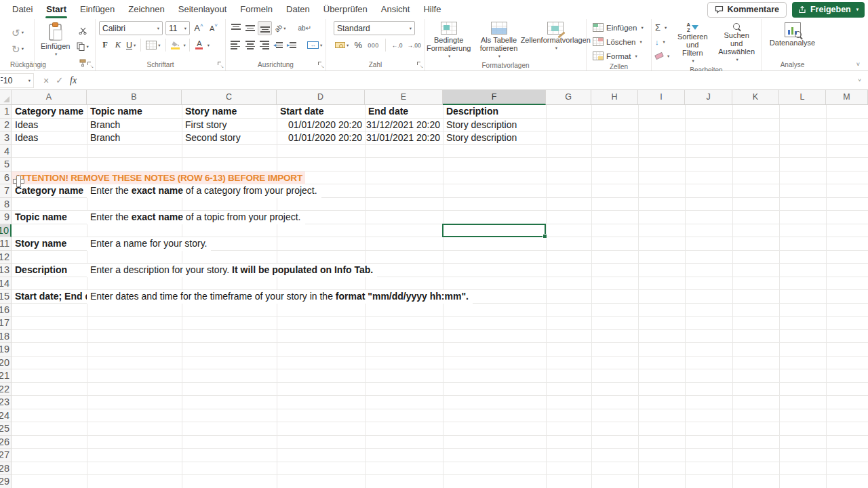 Image resolution: width=868 pixels, height=488 pixels. What do you see at coordinates (212, 138) in the screenshot?
I see `cell-C3: Second story` at bounding box center [212, 138].